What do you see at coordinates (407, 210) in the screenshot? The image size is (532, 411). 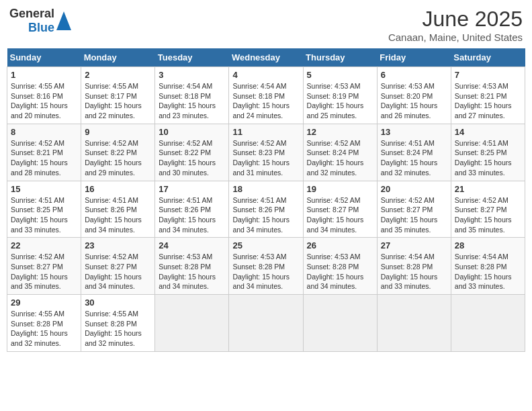 I see `sunset-label: Sunset: 8:27 PM` at bounding box center [407, 210].